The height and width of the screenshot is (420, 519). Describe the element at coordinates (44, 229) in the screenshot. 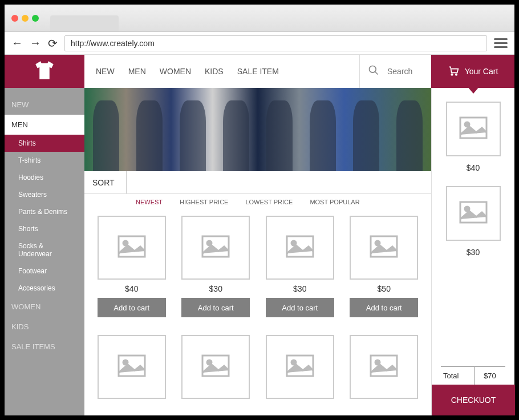

I see `sidebar-sub-shorts: Shorts` at that location.